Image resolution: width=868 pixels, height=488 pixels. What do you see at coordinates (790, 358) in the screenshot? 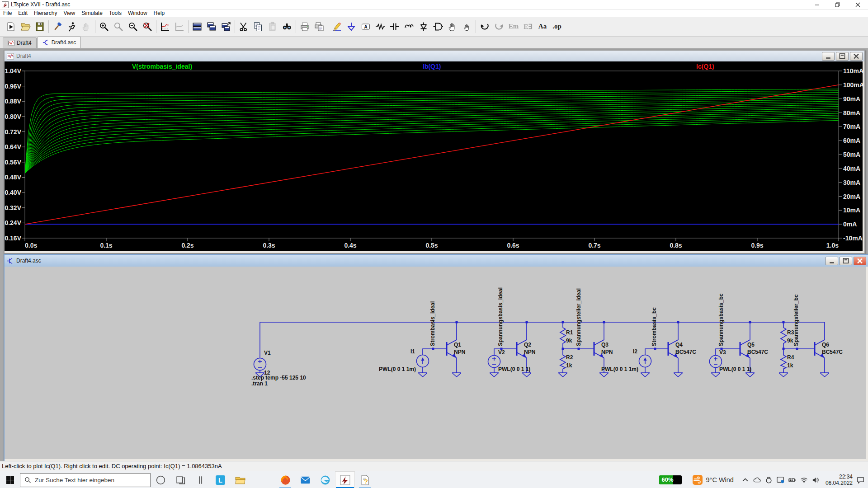
I see `schematic-label-R4: R4` at bounding box center [790, 358].